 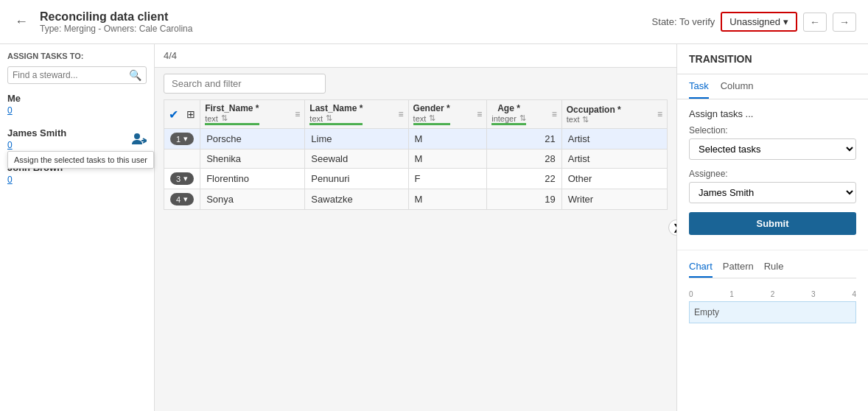 I want to click on search-filter-input, so click(x=245, y=84).